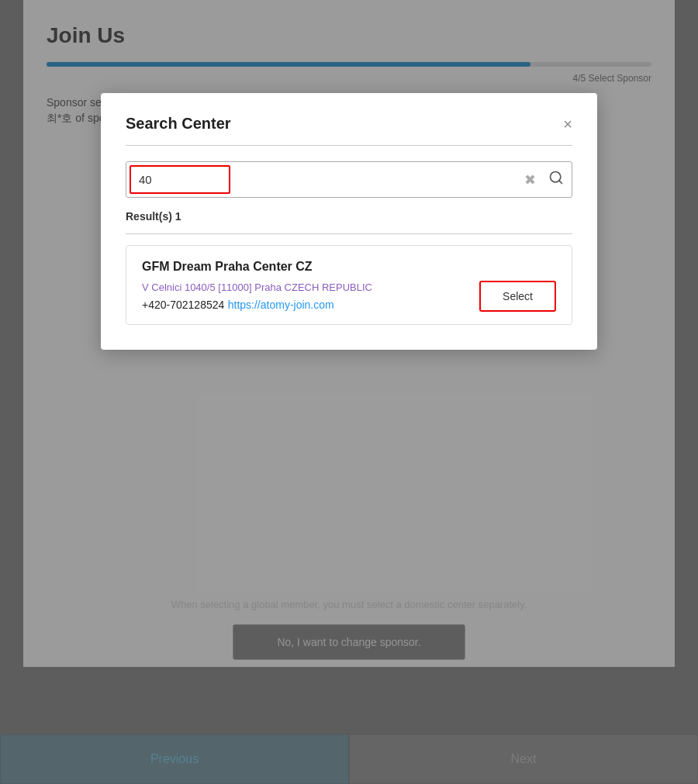  What do you see at coordinates (178, 124) in the screenshot?
I see `modal-title: Search Center` at bounding box center [178, 124].